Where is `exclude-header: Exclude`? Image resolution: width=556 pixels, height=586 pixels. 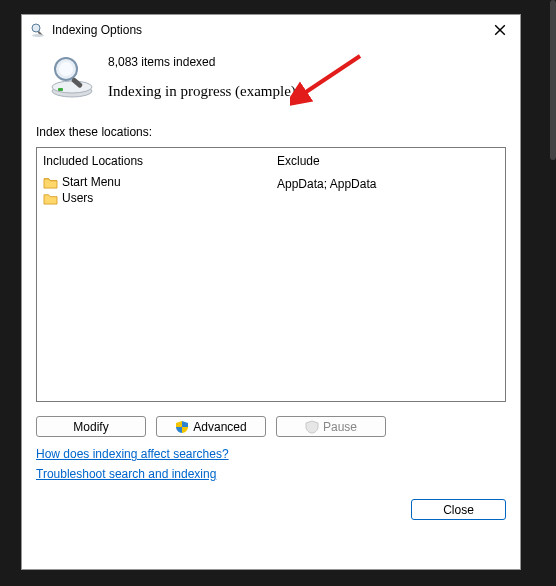
exclude-header: Exclude is located at coordinates (388, 163).